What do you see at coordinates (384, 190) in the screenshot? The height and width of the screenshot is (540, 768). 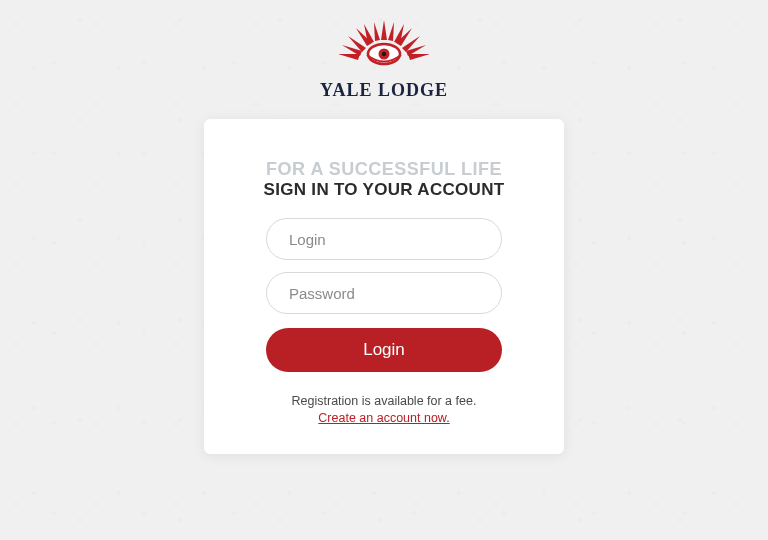 I see `signin-title: SIGN IN TO YOUR ACCOUNT` at bounding box center [384, 190].